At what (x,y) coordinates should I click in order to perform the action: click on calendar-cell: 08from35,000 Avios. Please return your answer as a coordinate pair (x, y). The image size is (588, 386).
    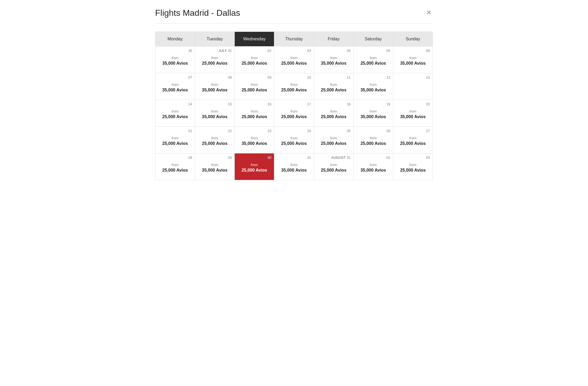
    Looking at the image, I should click on (215, 87).